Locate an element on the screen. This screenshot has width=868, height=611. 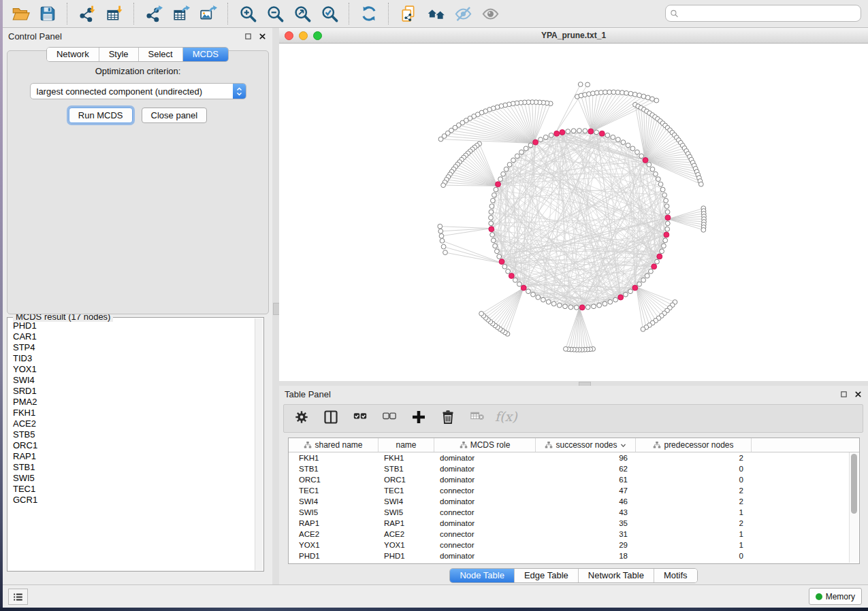
tab-select: Select is located at coordinates (161, 54).